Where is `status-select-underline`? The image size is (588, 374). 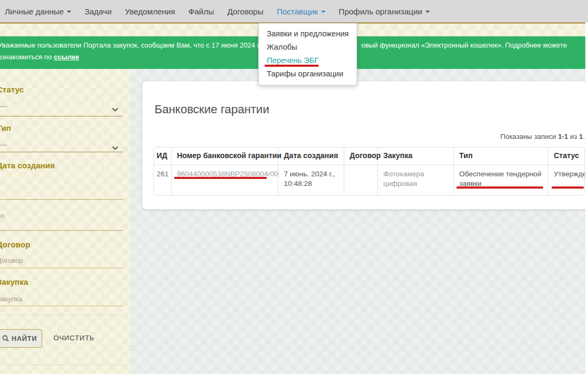 status-select-underline is located at coordinates (61, 116).